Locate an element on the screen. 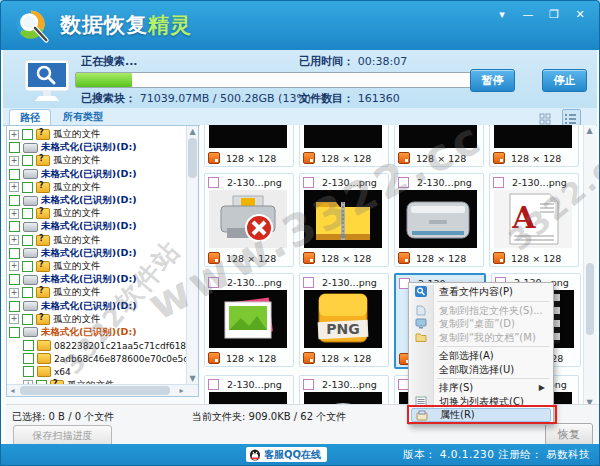  file-cell: 2-130...pngPNG128 × 128 is located at coordinates (344, 320).